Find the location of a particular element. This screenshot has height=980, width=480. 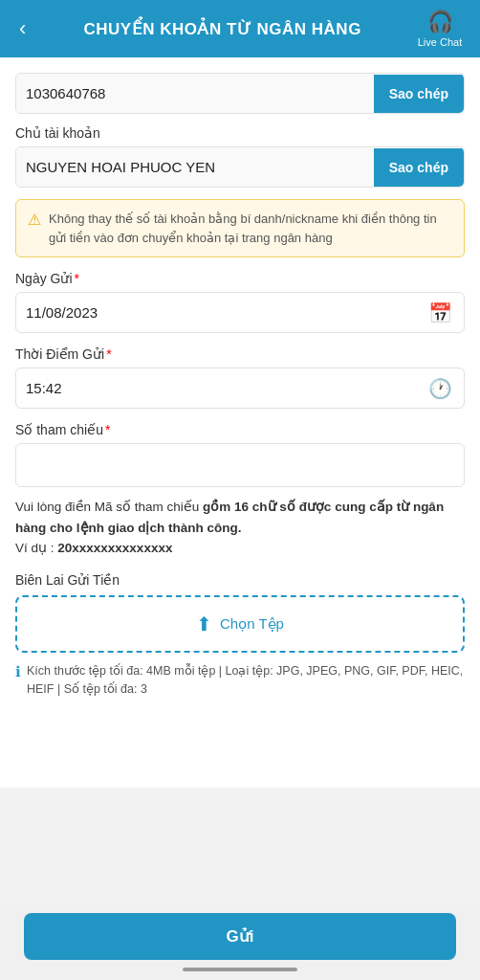

info-icon: ℹ is located at coordinates (18, 672).